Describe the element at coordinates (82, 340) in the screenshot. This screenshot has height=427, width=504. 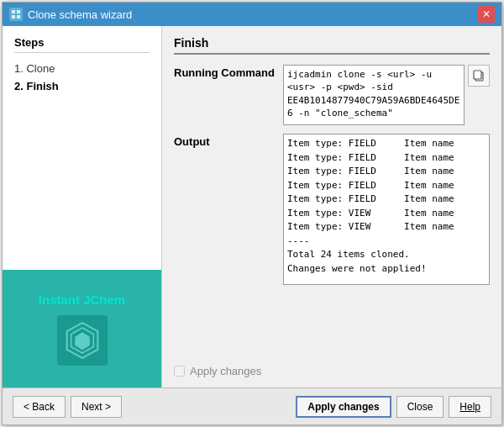
I see `brand-icon` at that location.